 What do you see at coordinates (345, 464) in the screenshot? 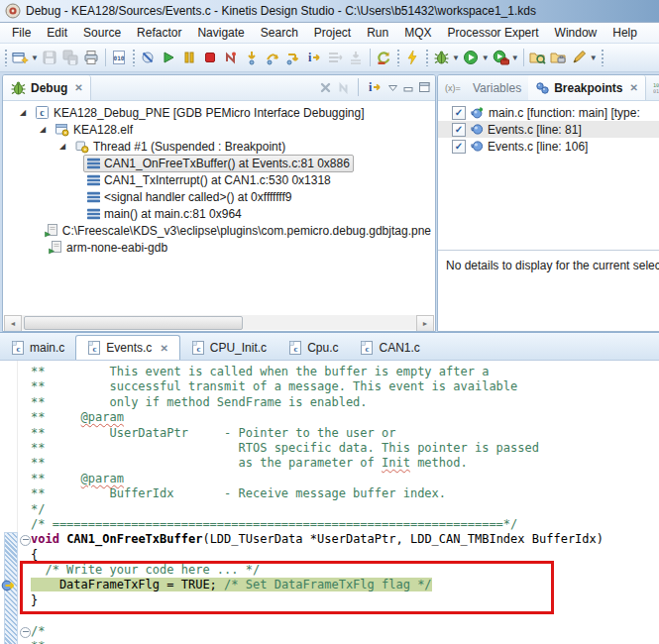
I see `code-line: ** as the parameter of Init method.` at bounding box center [345, 464].